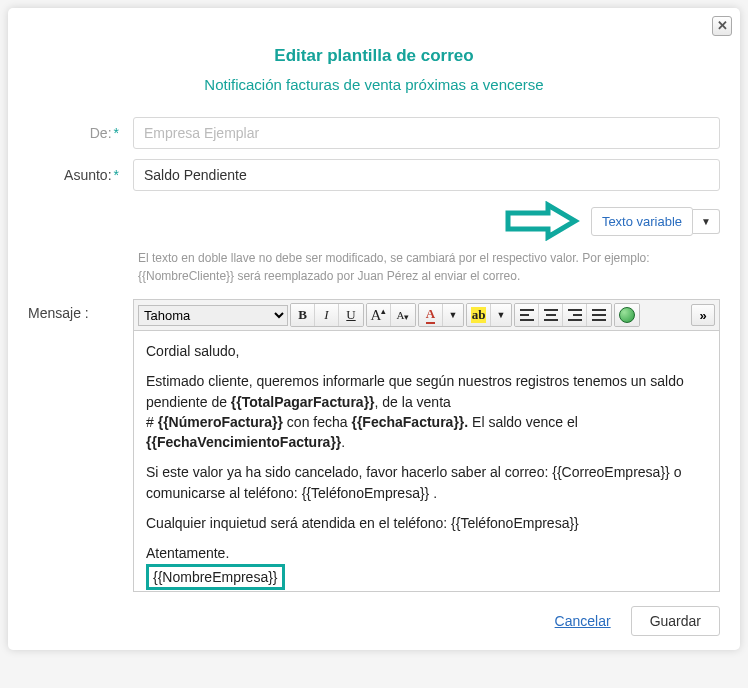 The height and width of the screenshot is (688, 748). What do you see at coordinates (479, 315) in the screenshot?
I see `highlight-button: ab` at bounding box center [479, 315].